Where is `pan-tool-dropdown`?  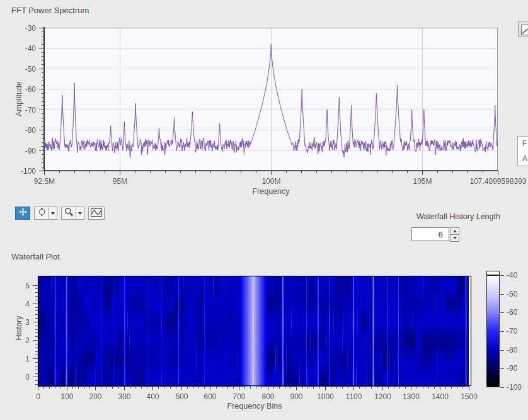 pan-tool-dropdown is located at coordinates (53, 213).